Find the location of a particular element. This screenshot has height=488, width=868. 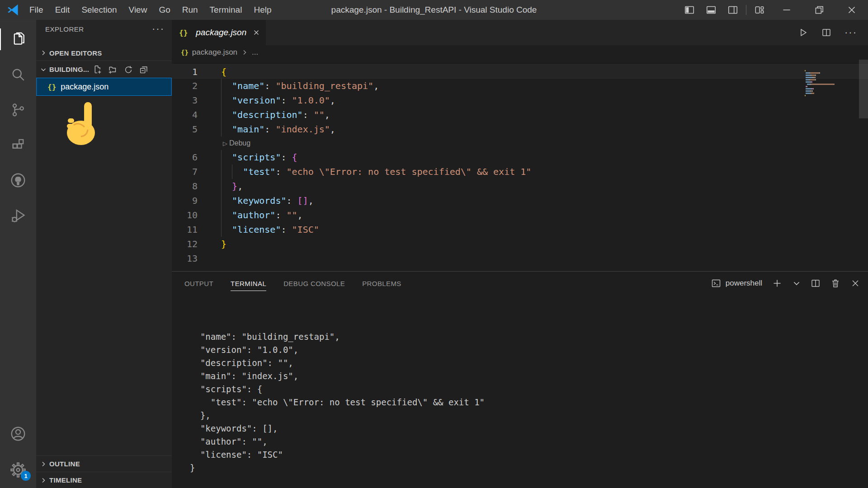

code-line-13: 13 is located at coordinates (520, 258).